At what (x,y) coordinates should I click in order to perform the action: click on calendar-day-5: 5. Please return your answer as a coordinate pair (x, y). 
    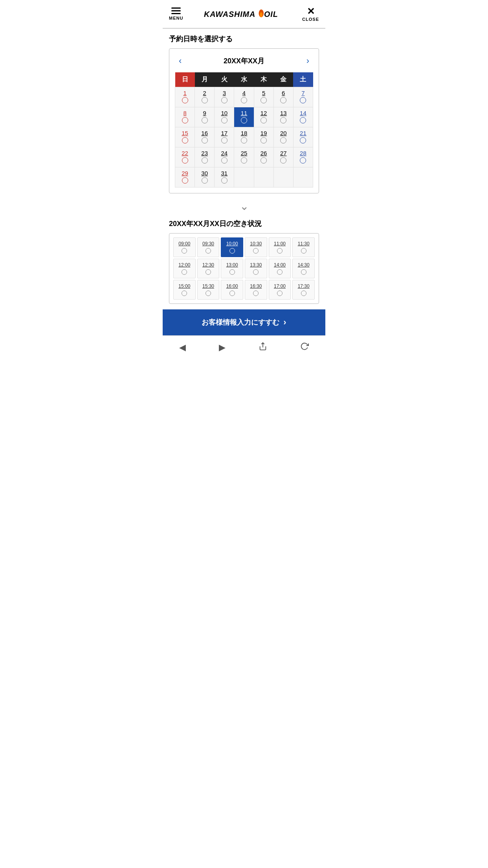
    Looking at the image, I should click on (264, 97).